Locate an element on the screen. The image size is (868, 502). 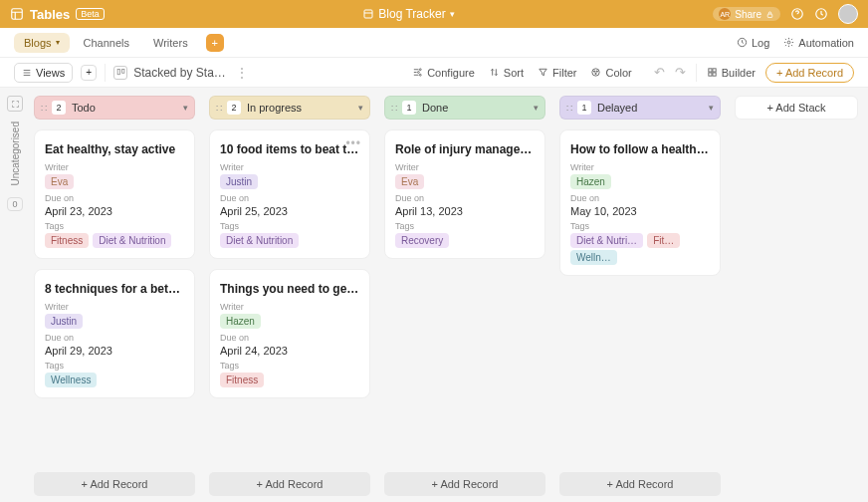
record-card: •••10 food items to beat the …WriterJust… is located at coordinates (290, 194).